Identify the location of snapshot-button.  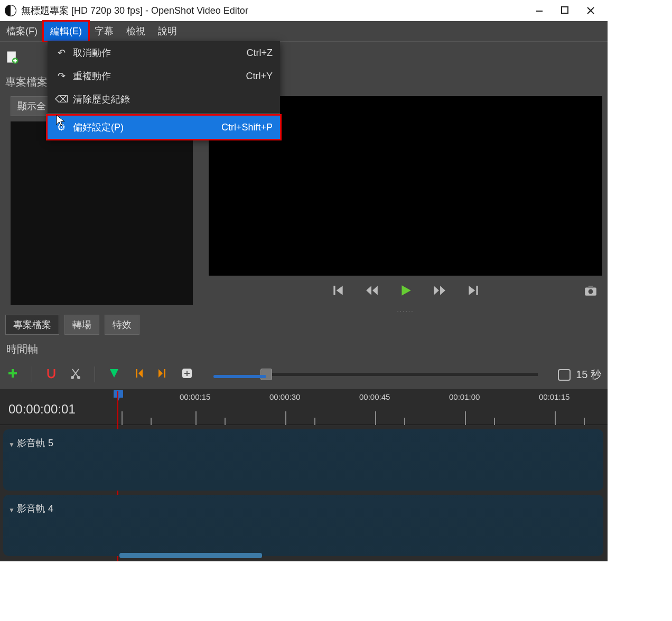
(591, 291).